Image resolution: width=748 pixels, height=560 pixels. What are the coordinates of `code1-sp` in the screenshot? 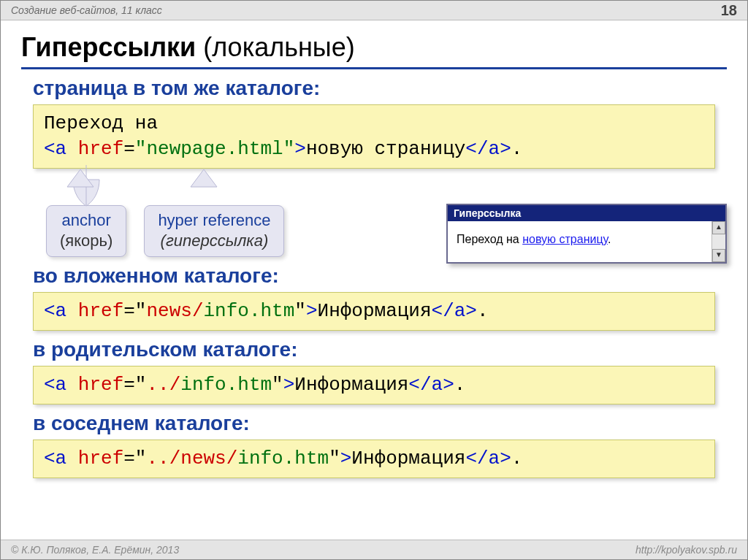 It's located at (72, 149).